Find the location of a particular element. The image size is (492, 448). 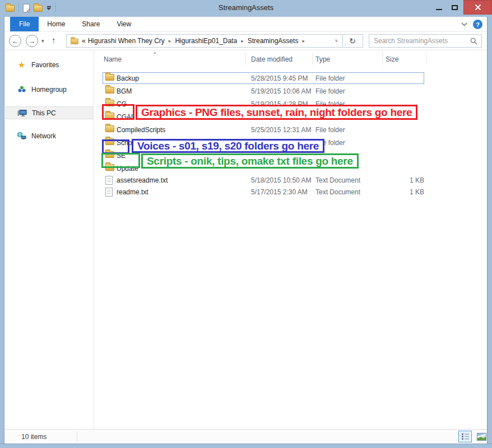

search-box is located at coordinates (425, 41).